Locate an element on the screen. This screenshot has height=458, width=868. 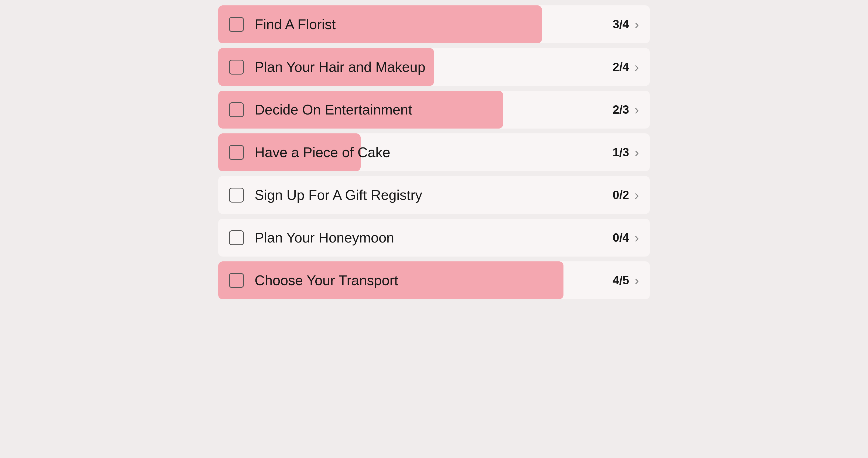
checkbox-transport is located at coordinates (237, 281).